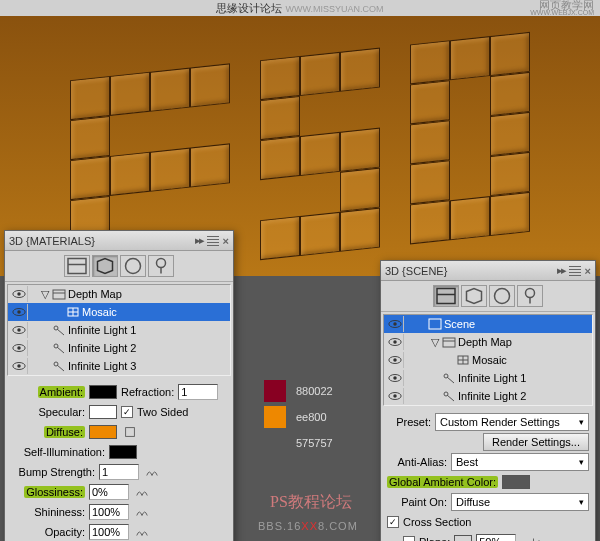 The image size is (600, 541). What do you see at coordinates (119, 472) in the screenshot?
I see `bump-input: 1` at bounding box center [119, 472].